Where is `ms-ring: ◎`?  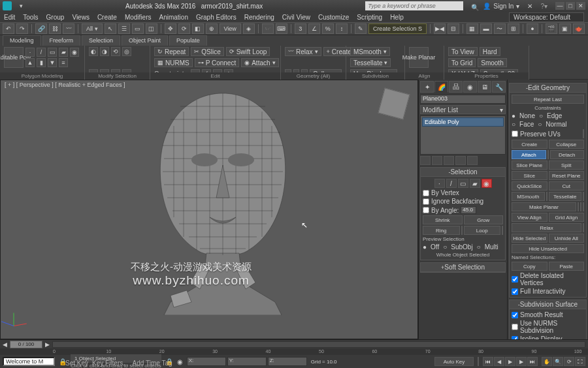 ms-ring: ◎ is located at coordinates (127, 52).